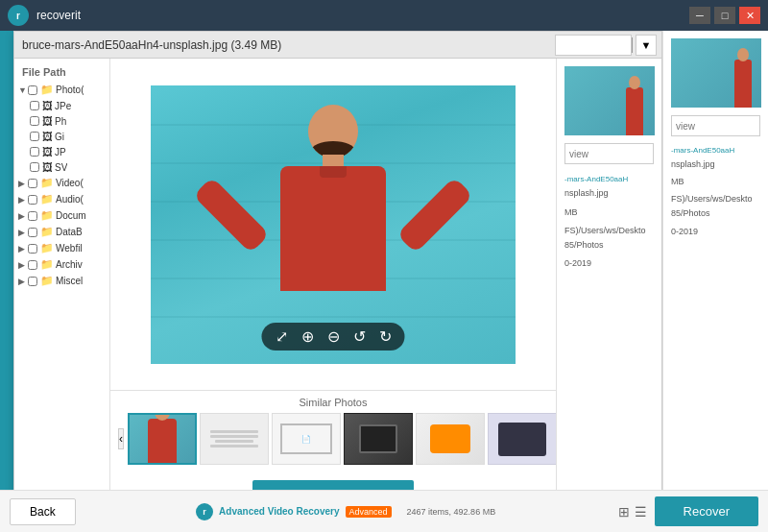  What do you see at coordinates (716, 126) in the screenshot?
I see `outer-right-search` at bounding box center [716, 126].